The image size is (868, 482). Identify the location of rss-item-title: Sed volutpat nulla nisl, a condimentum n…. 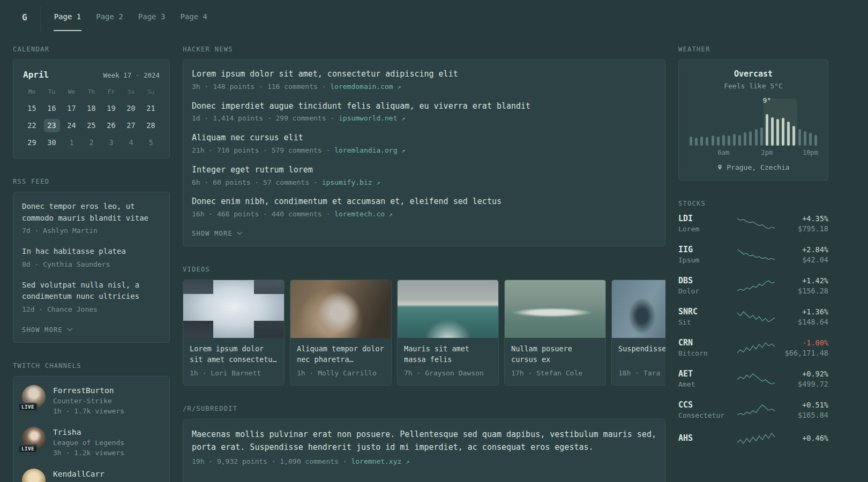
(91, 291).